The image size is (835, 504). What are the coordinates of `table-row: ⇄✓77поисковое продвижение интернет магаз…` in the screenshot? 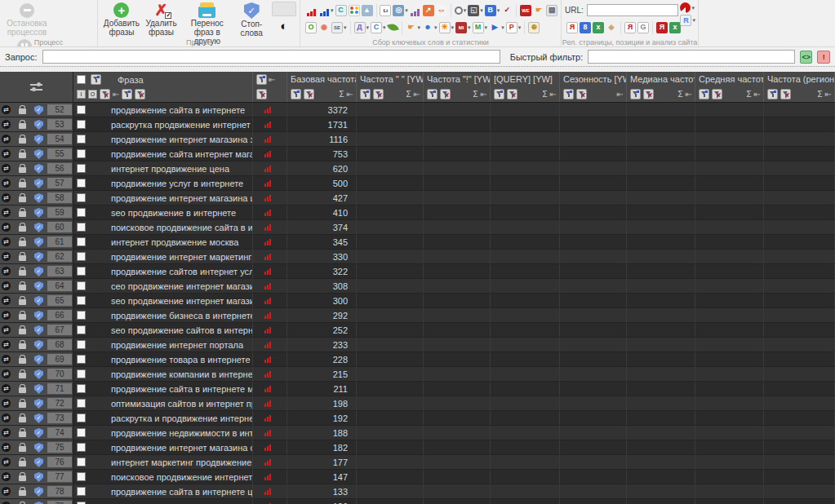 It's located at (418, 477).